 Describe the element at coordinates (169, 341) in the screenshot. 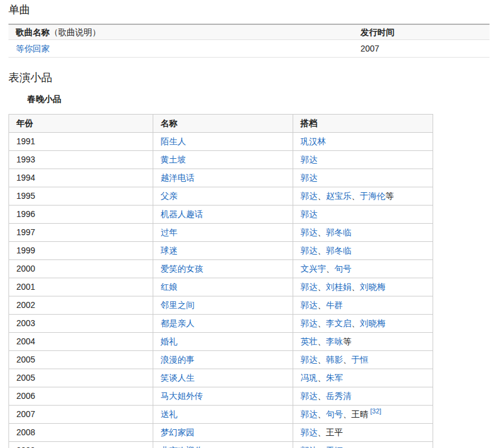

I see `sketch-title-link: 婚礼` at that location.